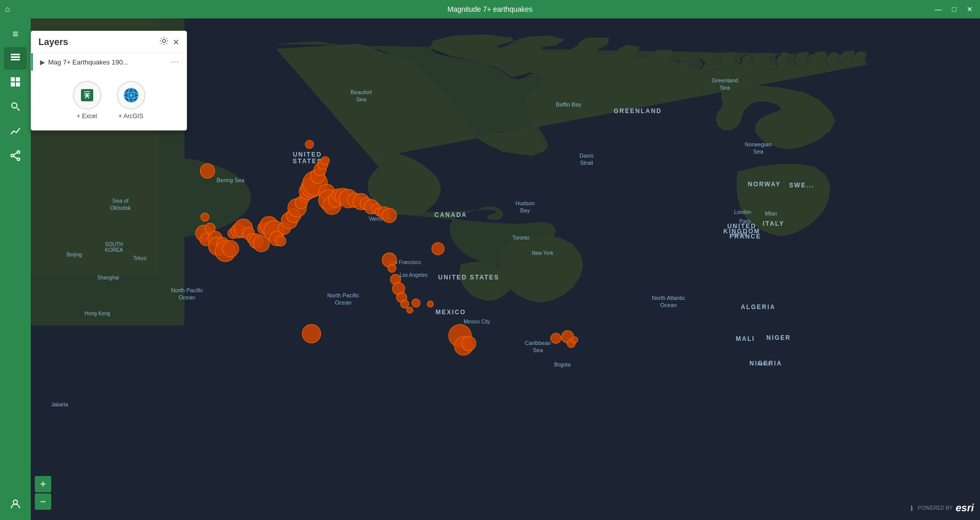 The image size is (980, 520). Describe the element at coordinates (59, 404) in the screenshot. I see `svg-text: Jakarta` at that location.